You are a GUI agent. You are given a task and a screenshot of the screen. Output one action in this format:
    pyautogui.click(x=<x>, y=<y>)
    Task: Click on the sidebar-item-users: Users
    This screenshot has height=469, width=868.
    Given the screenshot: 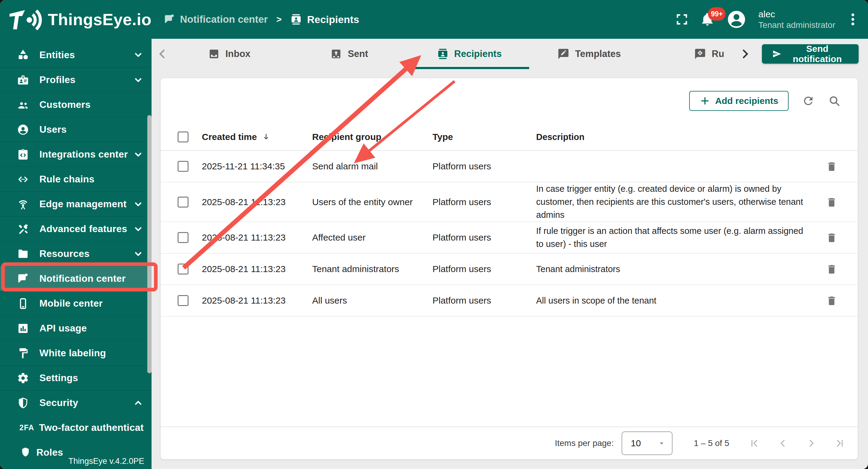 What is the action you would take?
    pyautogui.click(x=76, y=129)
    